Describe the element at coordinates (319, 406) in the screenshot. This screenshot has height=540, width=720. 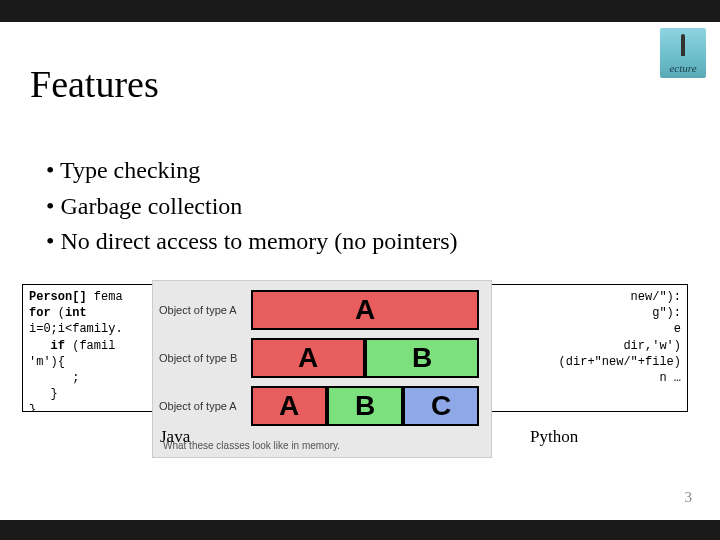
I see `diagram-row: Object of type A A B C` at that location.